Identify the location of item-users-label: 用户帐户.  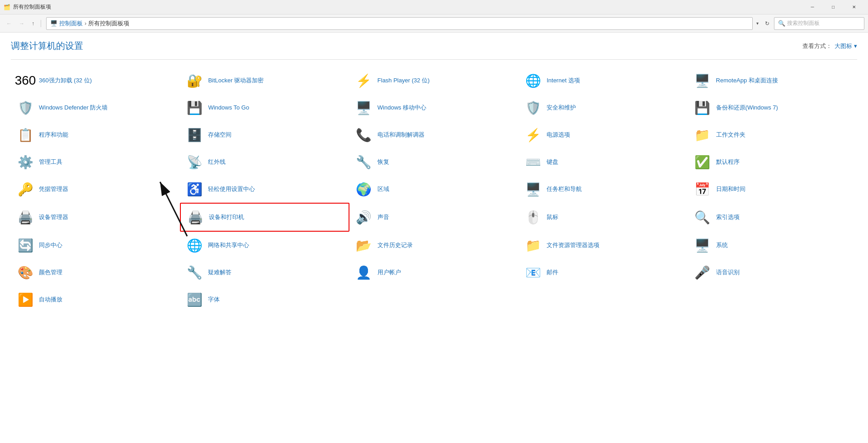
(389, 272).